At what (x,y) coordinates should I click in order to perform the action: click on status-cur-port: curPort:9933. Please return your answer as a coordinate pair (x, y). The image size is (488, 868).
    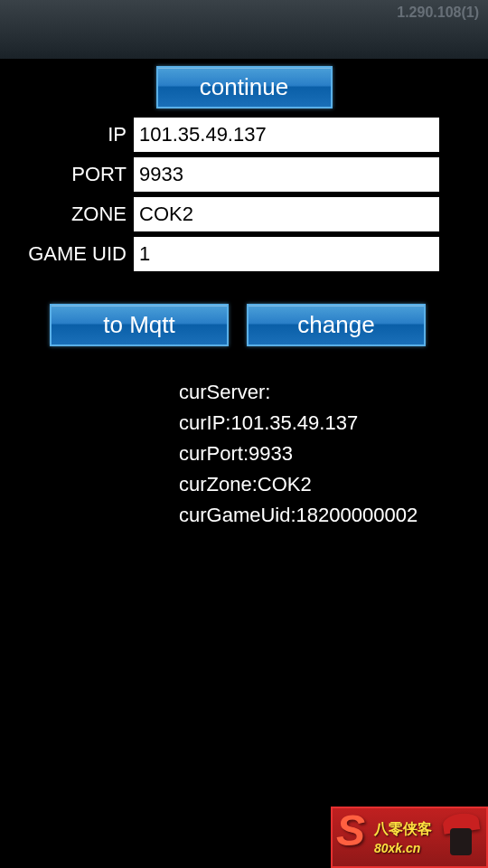
    Looking at the image, I should click on (333, 454).